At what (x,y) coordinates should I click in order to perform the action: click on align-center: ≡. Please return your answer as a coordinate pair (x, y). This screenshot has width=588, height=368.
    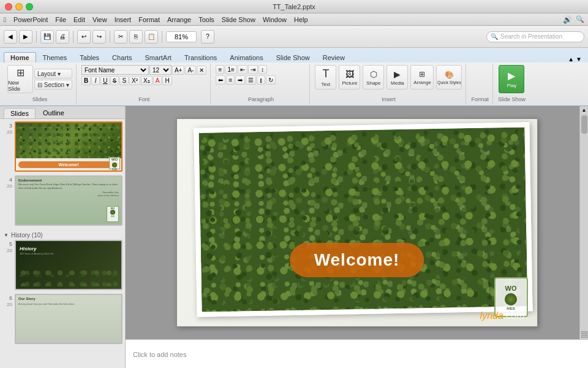
    Looking at the image, I should click on (230, 80).